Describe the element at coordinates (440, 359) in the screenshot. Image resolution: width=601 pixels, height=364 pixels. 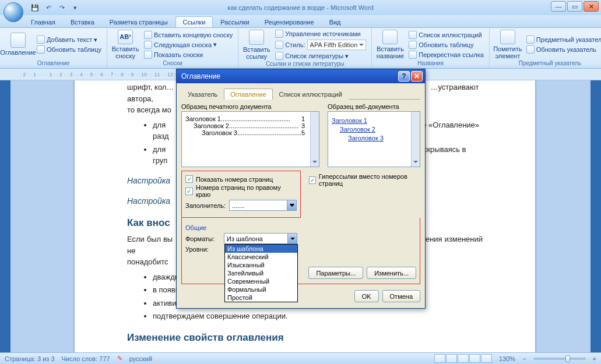
I see `view-print-layout` at that location.